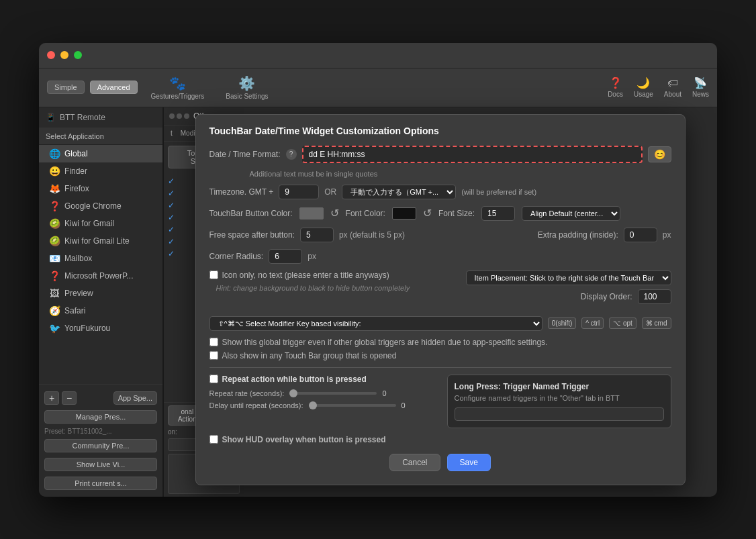 This screenshot has height=539, width=756. Describe the element at coordinates (389, 393) in the screenshot. I see `repeat-rate-value: 0` at that location.